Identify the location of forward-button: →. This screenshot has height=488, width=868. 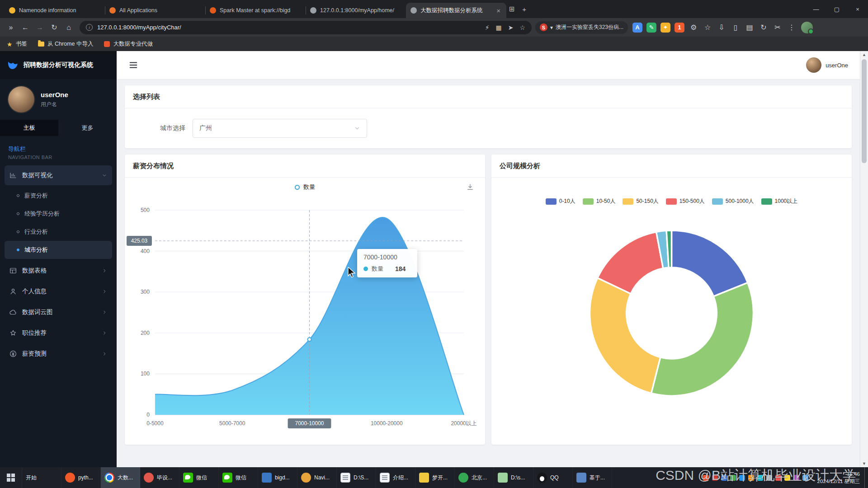
(40, 28).